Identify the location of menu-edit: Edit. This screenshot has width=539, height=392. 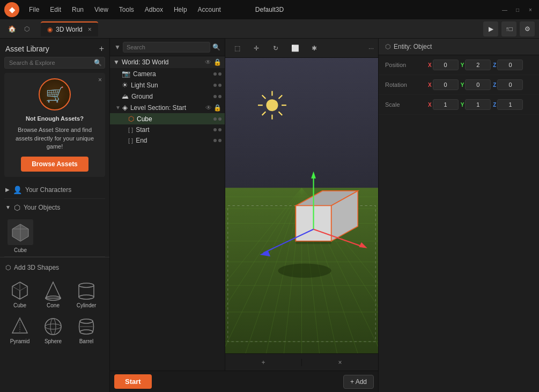
(56, 10).